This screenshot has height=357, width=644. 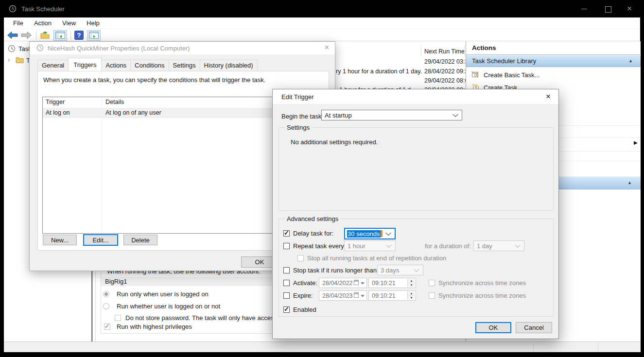 What do you see at coordinates (300, 258) in the screenshot?
I see `checkbox-stop-all-tasks` at bounding box center [300, 258].